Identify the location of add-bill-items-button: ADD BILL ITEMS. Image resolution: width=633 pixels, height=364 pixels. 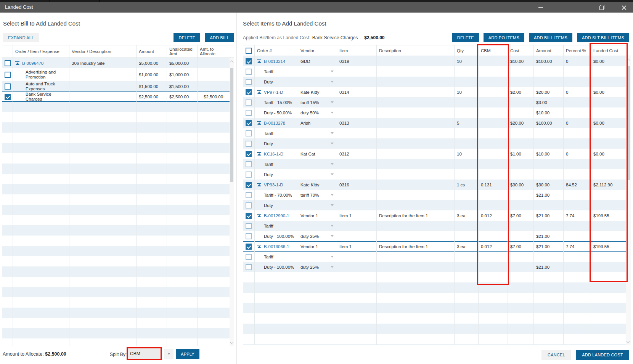
(551, 38).